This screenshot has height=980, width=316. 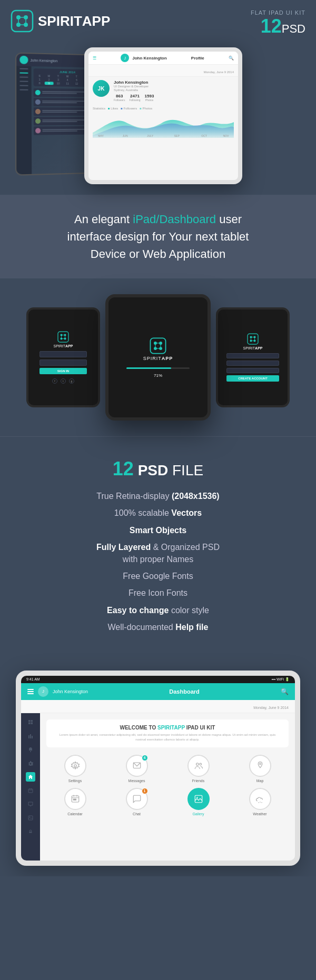 What do you see at coordinates (125, 136) in the screenshot?
I see `svg-text: JUN` at bounding box center [125, 136].